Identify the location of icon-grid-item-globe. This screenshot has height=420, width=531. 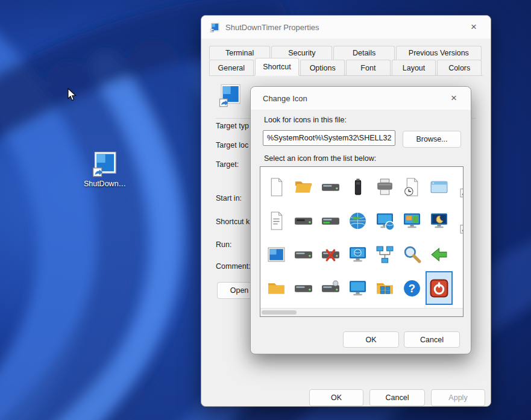
(358, 221).